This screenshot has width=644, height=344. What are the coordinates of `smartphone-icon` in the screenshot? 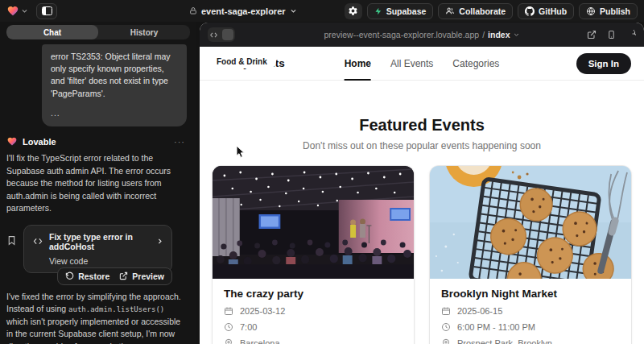 It's located at (612, 35).